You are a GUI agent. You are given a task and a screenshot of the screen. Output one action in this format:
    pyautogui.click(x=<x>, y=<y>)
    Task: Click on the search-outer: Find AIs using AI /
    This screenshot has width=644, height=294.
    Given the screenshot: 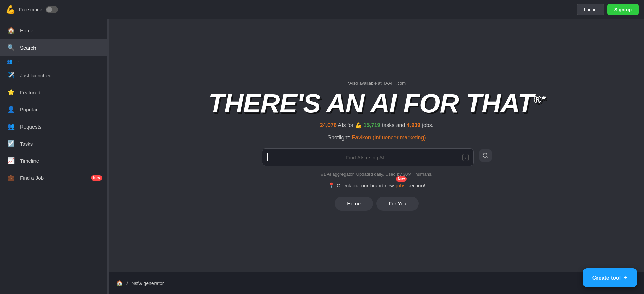 What is the action you would take?
    pyautogui.click(x=377, y=156)
    